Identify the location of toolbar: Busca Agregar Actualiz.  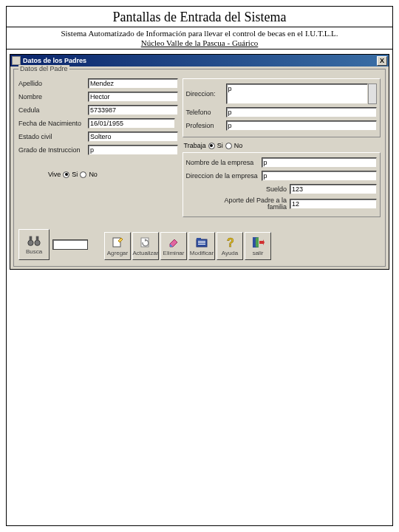
(200, 245).